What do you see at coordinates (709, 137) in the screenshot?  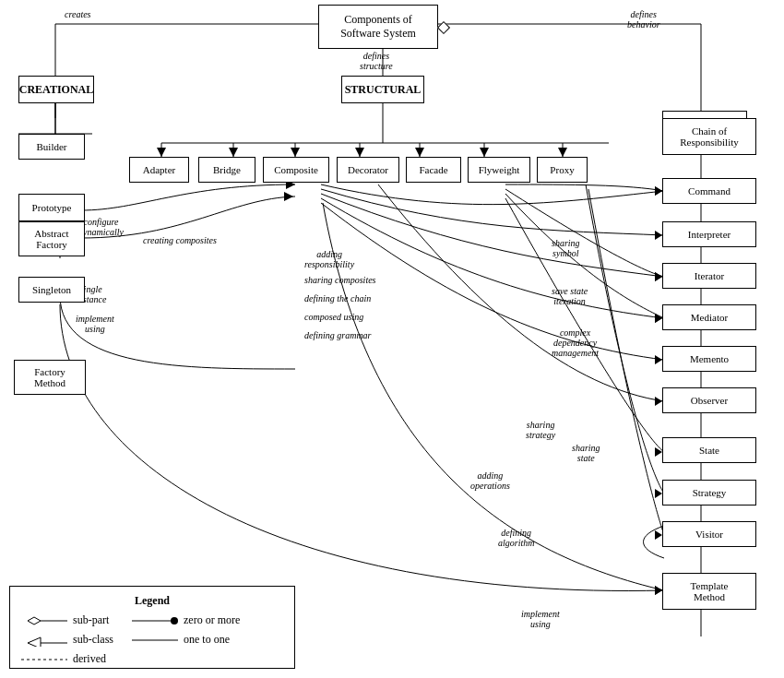 I see `chain-of-responsibility-box: Chain of Responsibility` at bounding box center [709, 137].